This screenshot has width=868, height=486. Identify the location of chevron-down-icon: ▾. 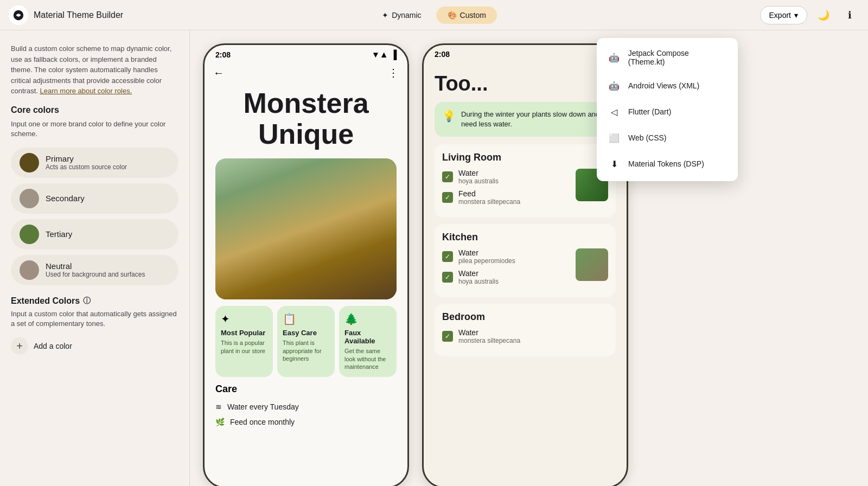
(796, 15).